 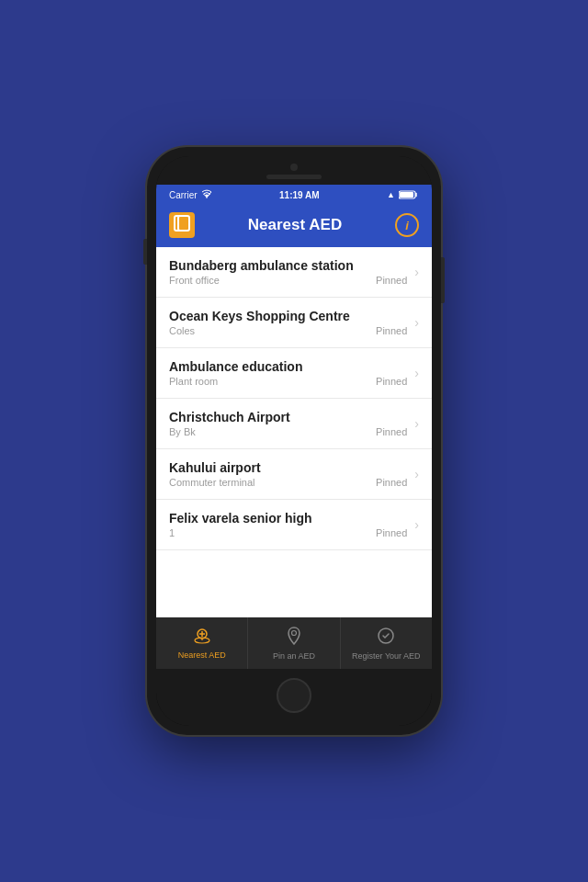 I want to click on list-item-sub-row: Front office Pinned, so click(x=288, y=280).